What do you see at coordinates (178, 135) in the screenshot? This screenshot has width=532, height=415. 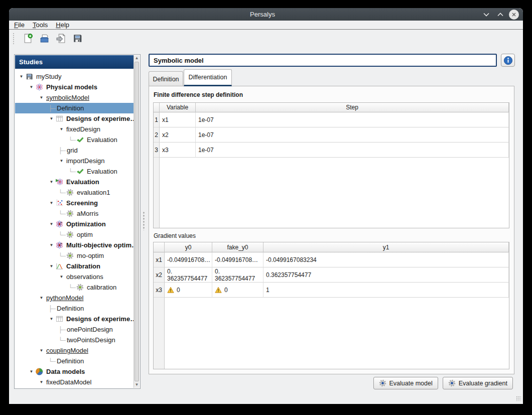 I see `variable-cell: x2` at bounding box center [178, 135].